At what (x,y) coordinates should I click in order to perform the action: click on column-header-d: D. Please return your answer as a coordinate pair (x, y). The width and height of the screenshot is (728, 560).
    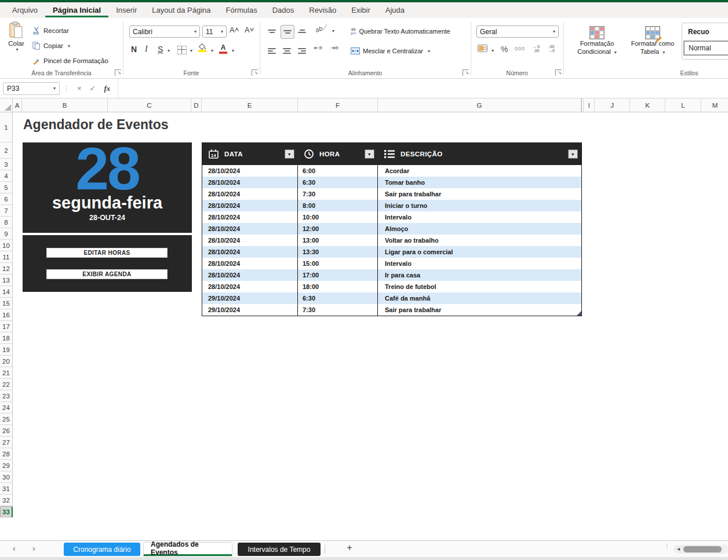
    Looking at the image, I should click on (196, 105).